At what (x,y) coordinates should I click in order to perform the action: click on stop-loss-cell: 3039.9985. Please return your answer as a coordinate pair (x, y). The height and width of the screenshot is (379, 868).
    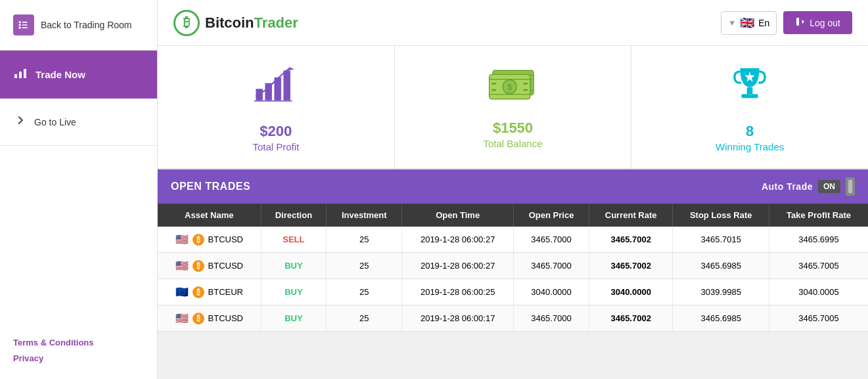
    Looking at the image, I should click on (721, 292).